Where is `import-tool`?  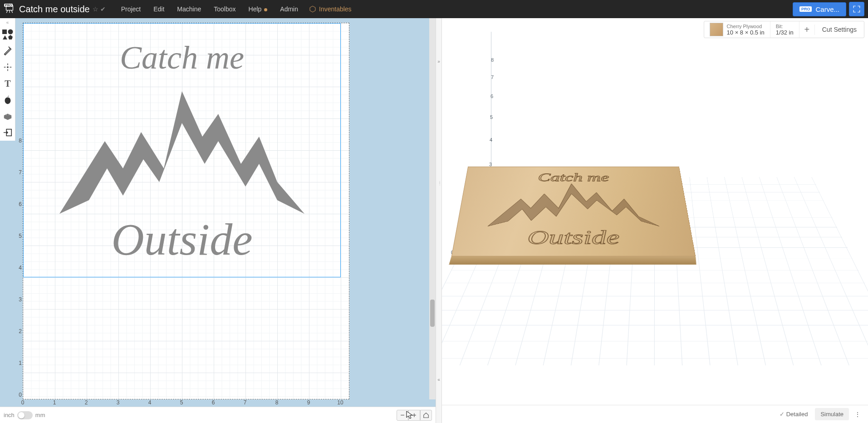
import-tool is located at coordinates (8, 133).